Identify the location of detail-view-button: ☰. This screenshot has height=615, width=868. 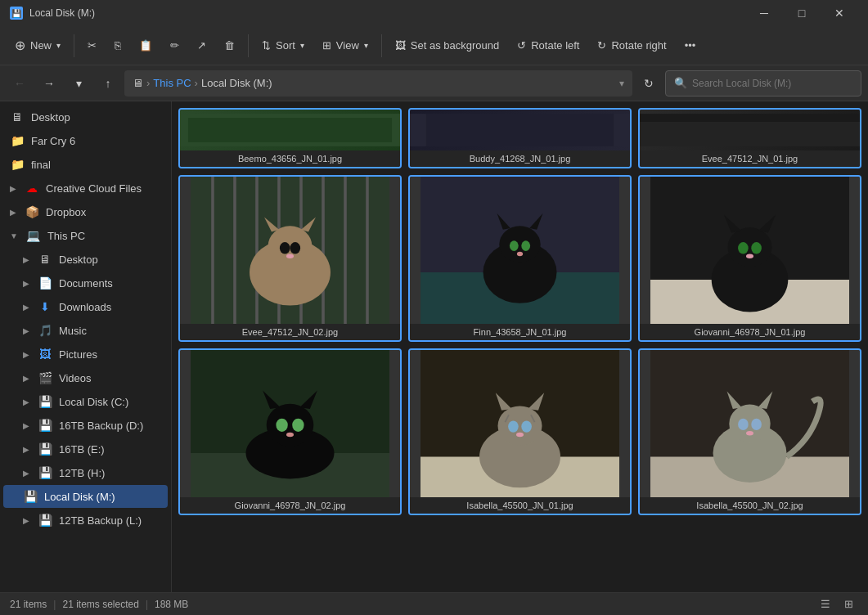
(825, 604).